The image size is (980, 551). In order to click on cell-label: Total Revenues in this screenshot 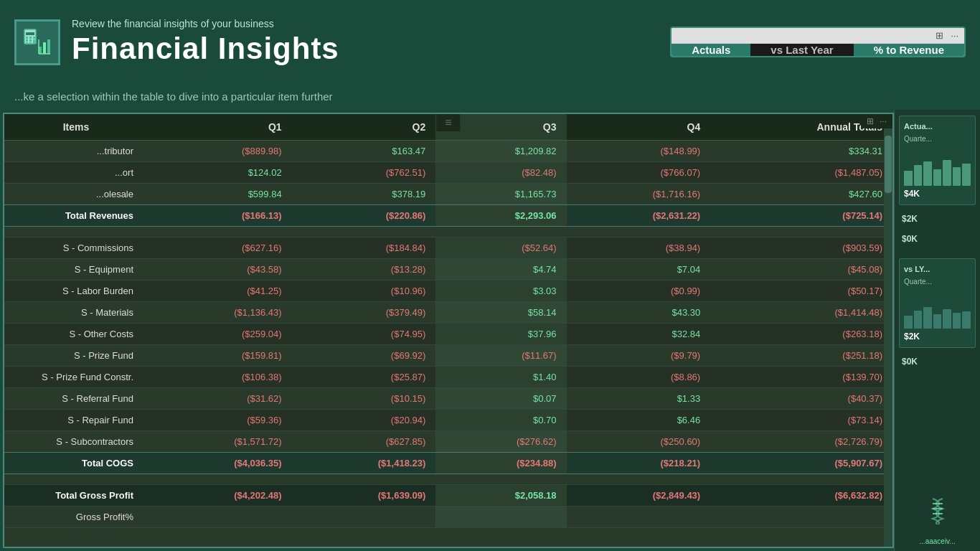, I will do `click(76, 216)`.